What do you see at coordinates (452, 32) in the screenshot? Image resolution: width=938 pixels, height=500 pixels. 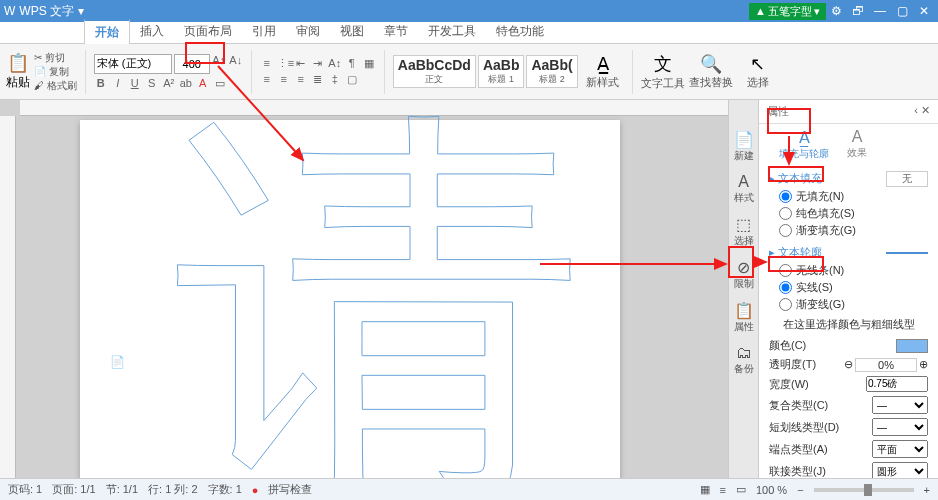 I see `tab-dev: 开发工具` at bounding box center [452, 32].